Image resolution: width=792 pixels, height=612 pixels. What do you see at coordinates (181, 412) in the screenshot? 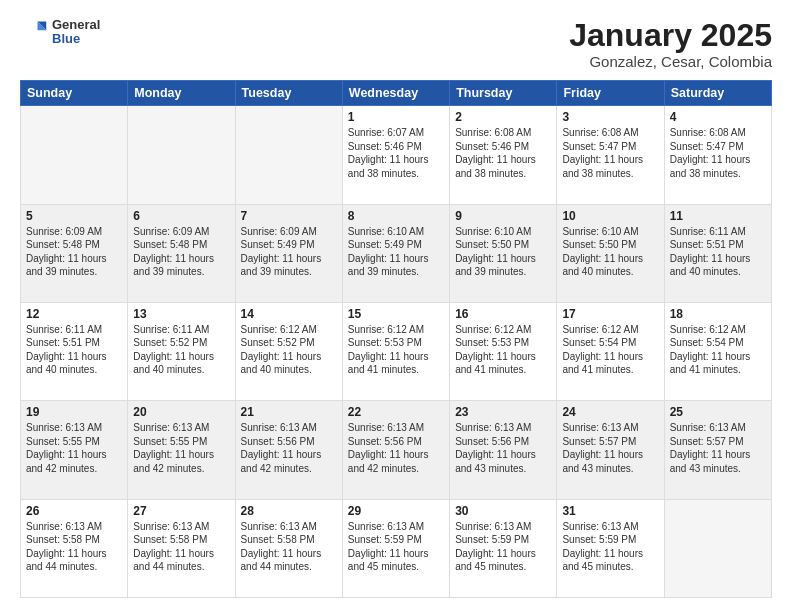
I see `day-number: 20` at bounding box center [181, 412].